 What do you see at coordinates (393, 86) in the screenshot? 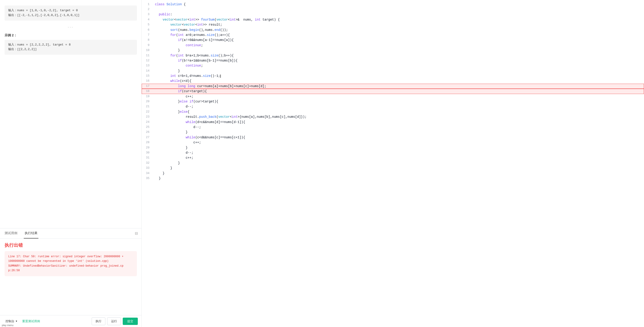
I see `code-line-17: 17 long long cur=nums[a]+nums[b]+nums[c]…` at bounding box center [393, 86].